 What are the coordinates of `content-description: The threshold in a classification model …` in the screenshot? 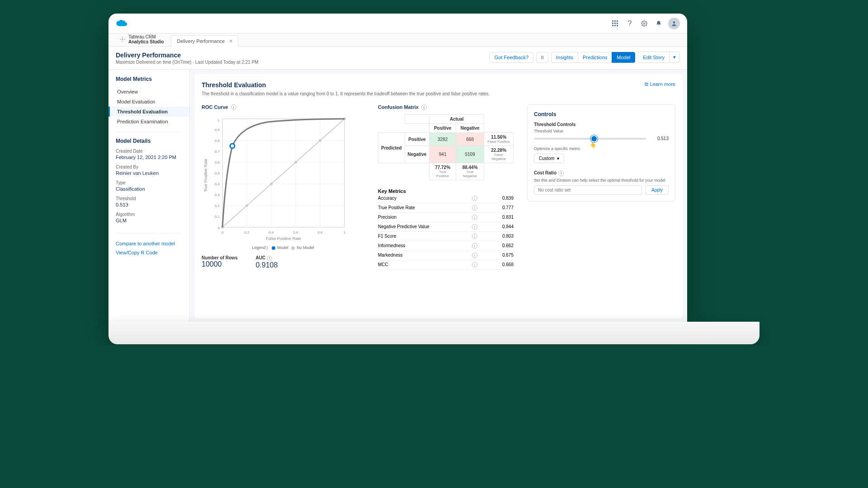 It's located at (439, 94).